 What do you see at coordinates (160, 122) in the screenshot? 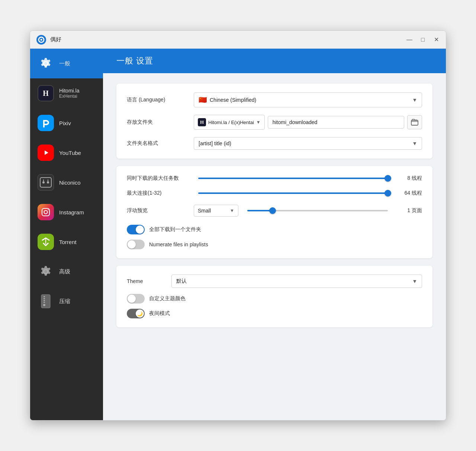
I see `folder-label: 存放文件夹` at bounding box center [160, 122].